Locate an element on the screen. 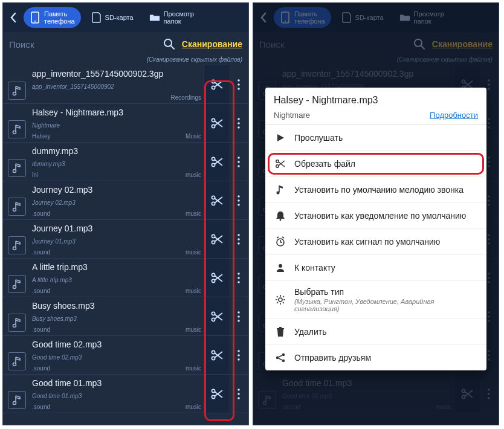 This screenshot has height=429, width=504. file-row: Journey 02.mp3Journey 02.mp3.soundmusic is located at coordinates (126, 201).